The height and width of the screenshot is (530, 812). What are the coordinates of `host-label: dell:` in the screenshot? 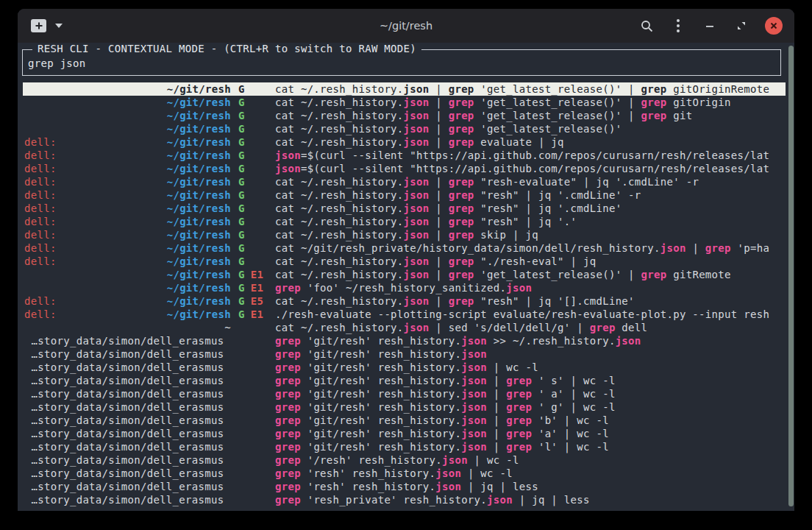 It's located at (40, 182).